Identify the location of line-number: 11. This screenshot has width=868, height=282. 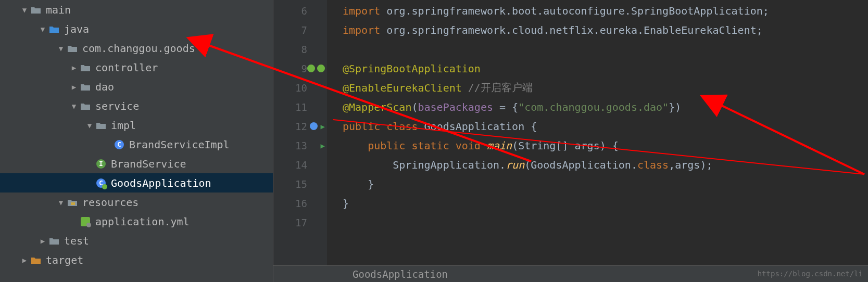
(300, 107).